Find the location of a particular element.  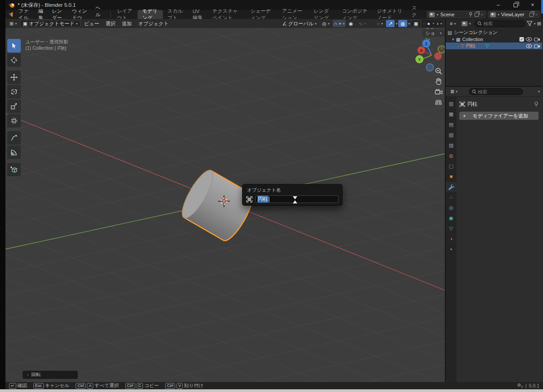

add-primitive-tool is located at coordinates (14, 170).